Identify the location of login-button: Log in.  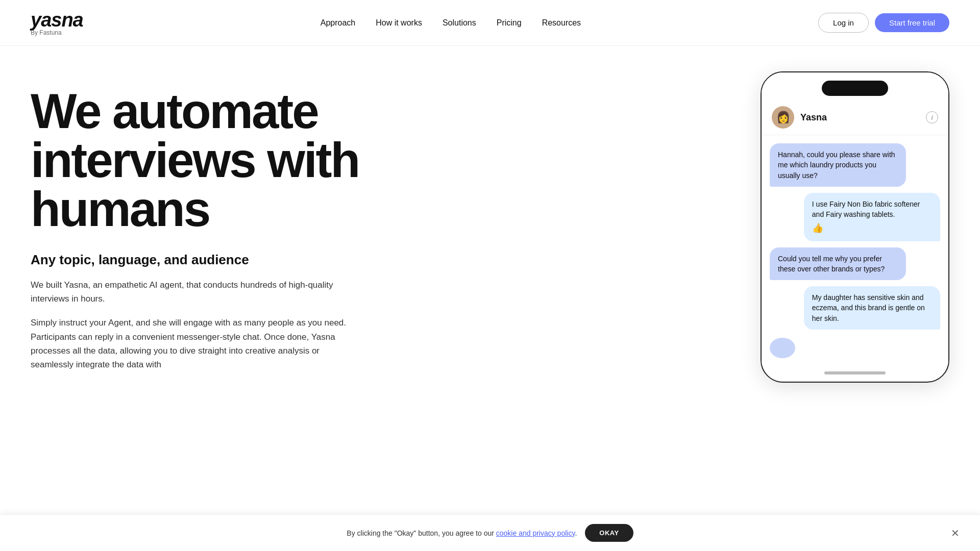
(843, 22).